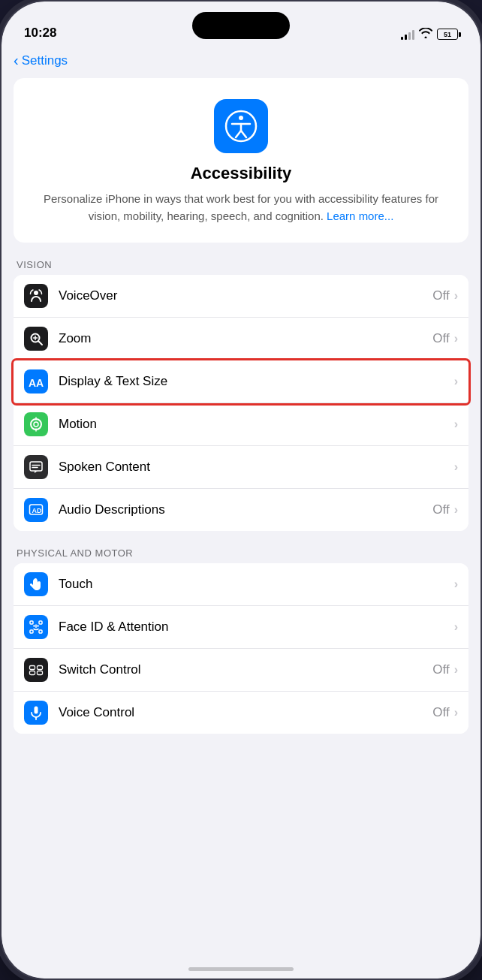 The width and height of the screenshot is (482, 980). I want to click on voice-control-chevron-icon: ›, so click(456, 713).